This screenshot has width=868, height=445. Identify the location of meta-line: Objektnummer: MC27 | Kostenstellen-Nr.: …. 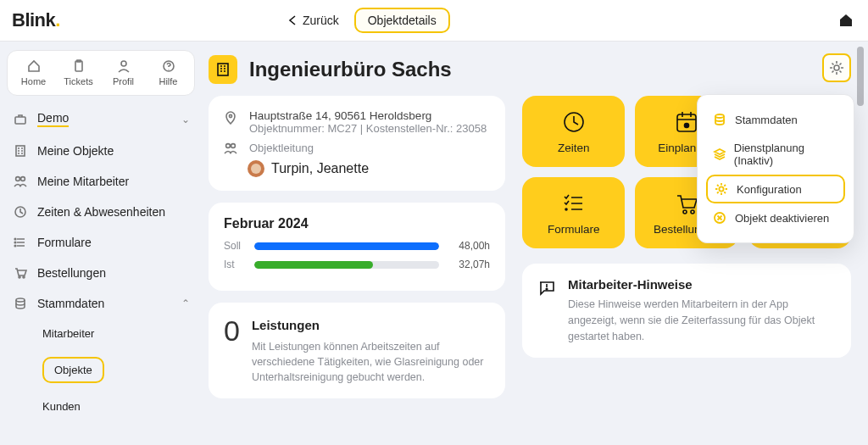
(368, 129).